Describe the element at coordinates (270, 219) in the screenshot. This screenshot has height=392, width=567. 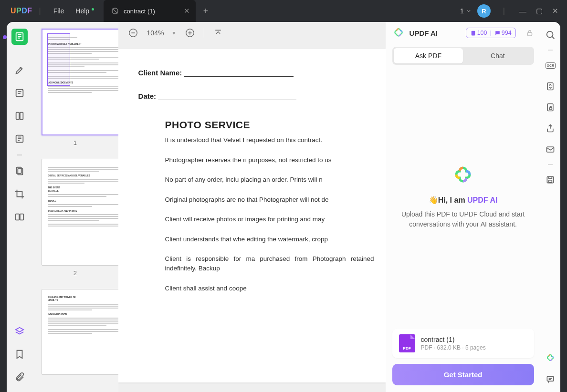
I see `doc-paragraph: Client will receive photos or images for…` at that location.